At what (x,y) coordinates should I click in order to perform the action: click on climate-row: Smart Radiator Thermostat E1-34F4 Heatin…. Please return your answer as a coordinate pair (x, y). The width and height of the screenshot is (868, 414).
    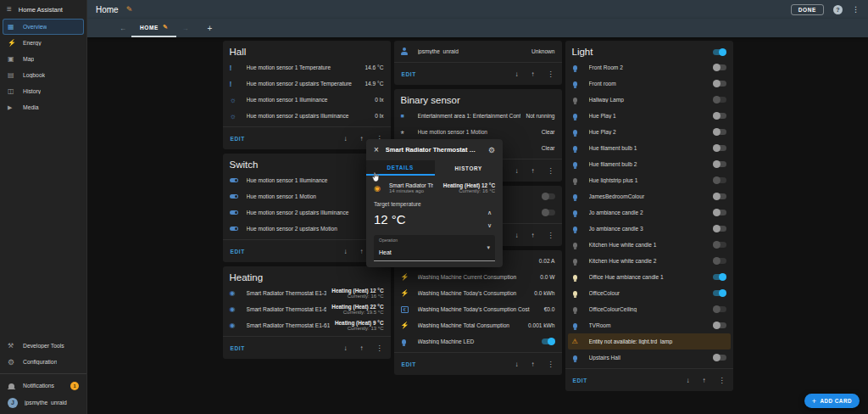
    Looking at the image, I should click on (307, 294).